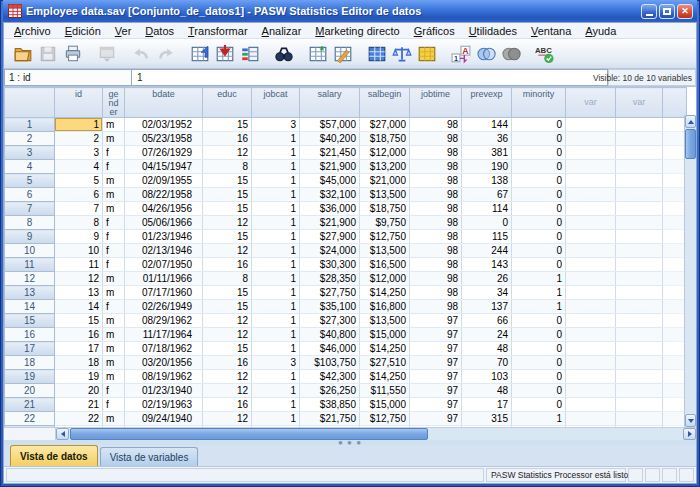 The height and width of the screenshot is (487, 700). Describe the element at coordinates (30, 405) in the screenshot. I see `row-header: 21` at that location.